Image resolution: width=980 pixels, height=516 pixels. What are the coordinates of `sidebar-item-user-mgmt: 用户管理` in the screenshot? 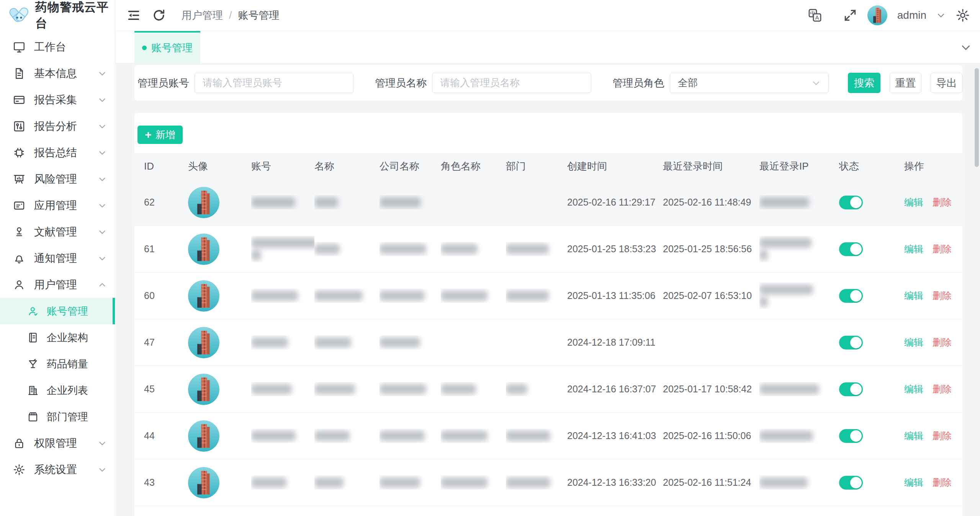 It's located at (57, 285).